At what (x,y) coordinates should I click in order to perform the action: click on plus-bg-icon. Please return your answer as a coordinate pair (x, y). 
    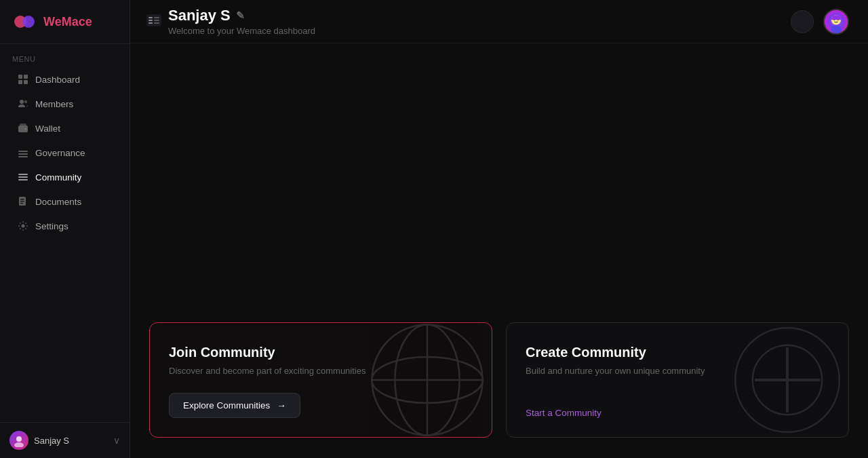
    Looking at the image, I should click on (787, 380).